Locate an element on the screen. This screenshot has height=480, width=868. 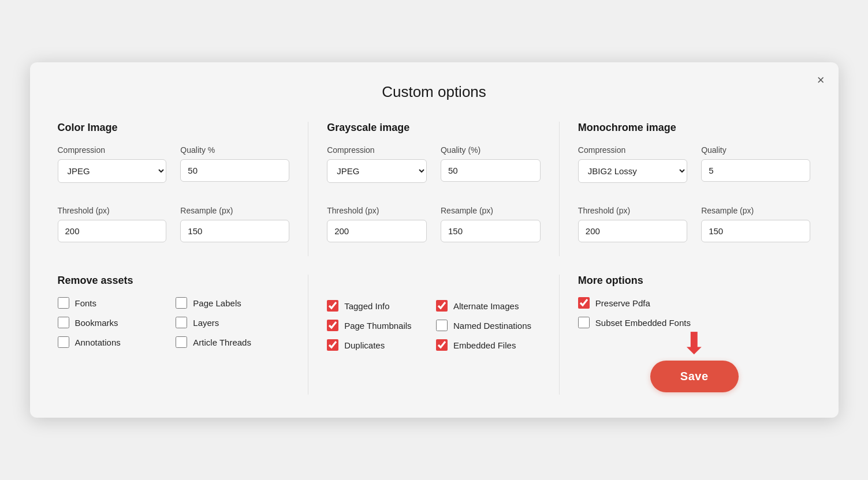
color-resample-field: Resample (px) is located at coordinates (234, 224).